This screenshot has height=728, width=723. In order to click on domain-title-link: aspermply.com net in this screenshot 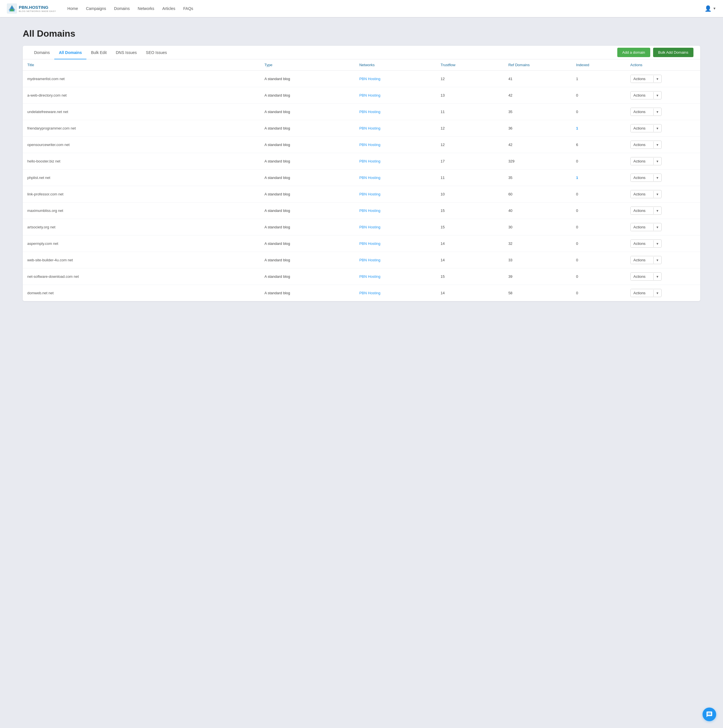, I will do `click(43, 243)`.